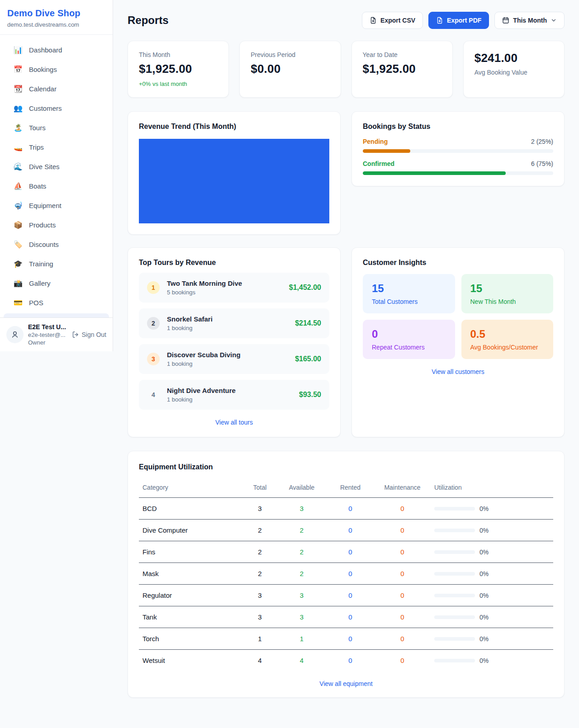 This screenshot has width=579, height=728. I want to click on period-dropdown: This Month, so click(529, 20).